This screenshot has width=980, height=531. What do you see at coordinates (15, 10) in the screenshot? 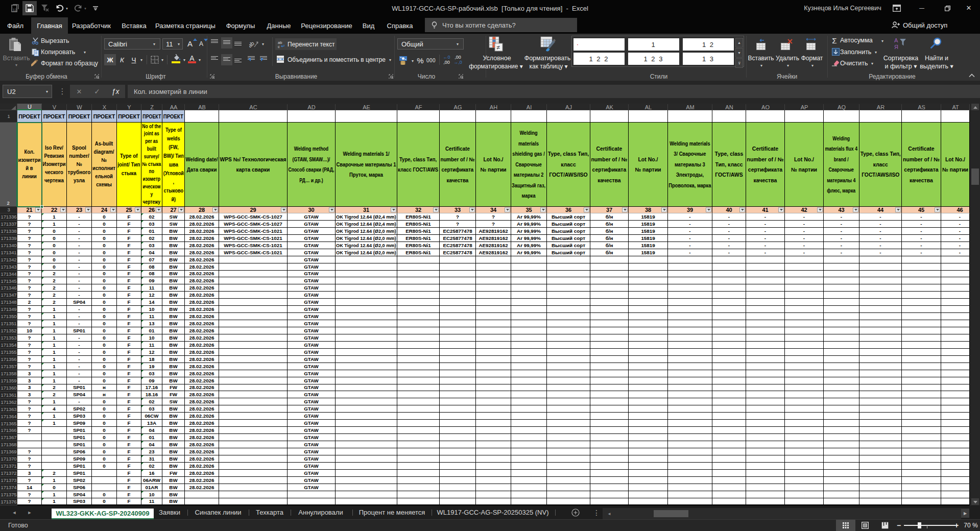
I see `svg-text: 12` at bounding box center [15, 10].